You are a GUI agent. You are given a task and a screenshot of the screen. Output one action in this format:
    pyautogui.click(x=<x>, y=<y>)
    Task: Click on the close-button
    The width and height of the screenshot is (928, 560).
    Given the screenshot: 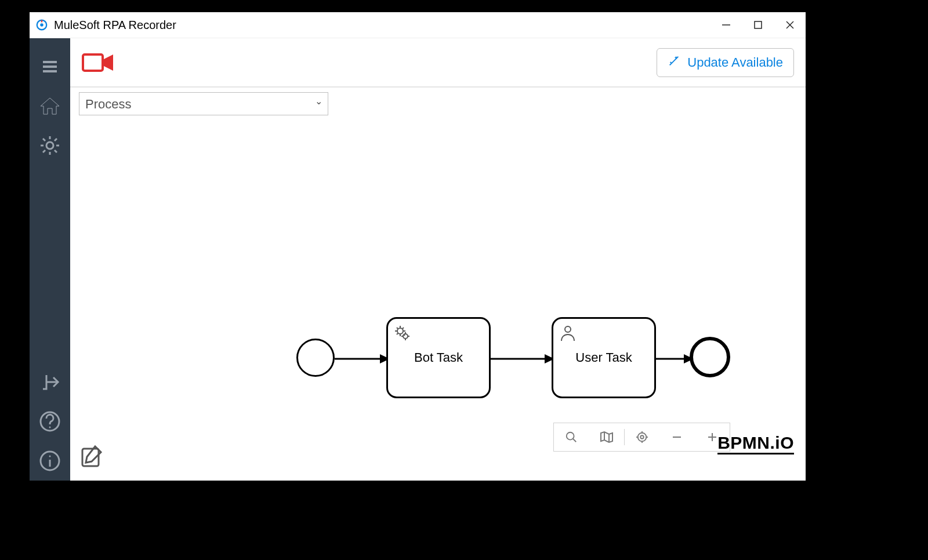 What is the action you would take?
    pyautogui.click(x=790, y=25)
    